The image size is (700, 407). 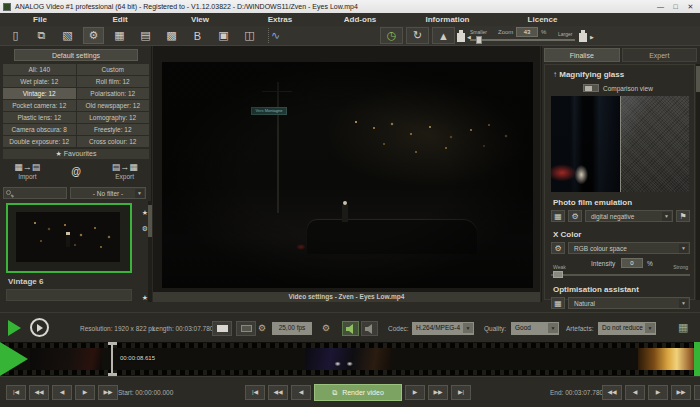 What do you see at coordinates (62, 392) in the screenshot?
I see `start-step-back-button: ◀` at bounding box center [62, 392].